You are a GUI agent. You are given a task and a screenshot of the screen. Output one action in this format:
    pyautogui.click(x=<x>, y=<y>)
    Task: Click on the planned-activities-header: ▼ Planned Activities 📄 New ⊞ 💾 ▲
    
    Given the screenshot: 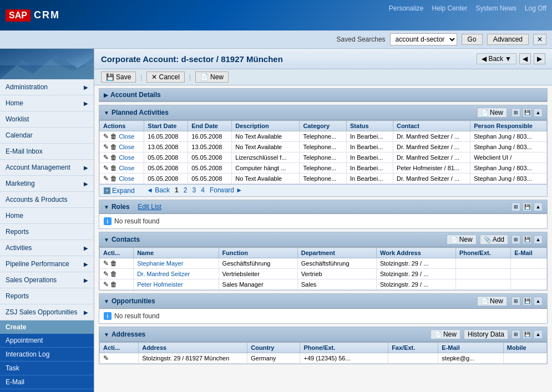 What is the action you would take?
    pyautogui.click(x=323, y=113)
    